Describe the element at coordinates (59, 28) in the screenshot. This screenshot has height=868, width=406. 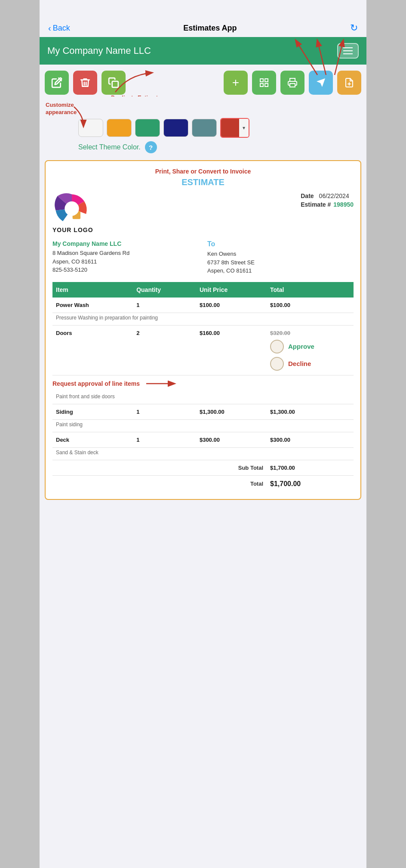
I see `back-button: ‹ Back` at that location.